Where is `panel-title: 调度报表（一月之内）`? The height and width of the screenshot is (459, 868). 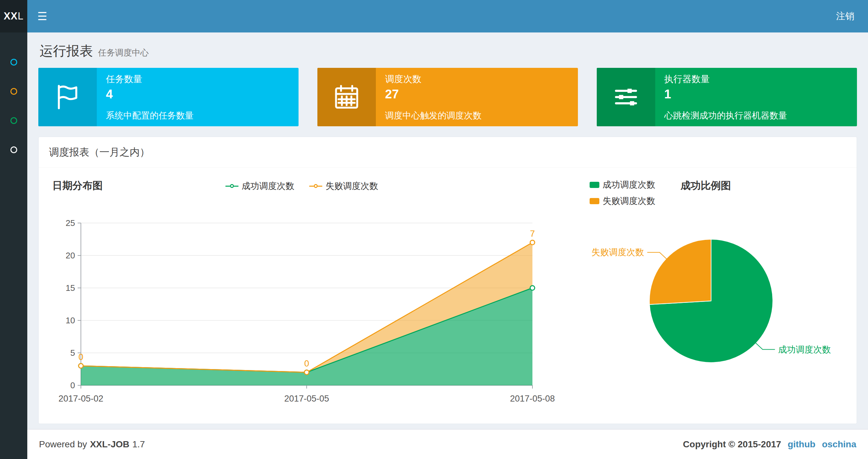 panel-title: 调度报表（一月之内） is located at coordinates (447, 152).